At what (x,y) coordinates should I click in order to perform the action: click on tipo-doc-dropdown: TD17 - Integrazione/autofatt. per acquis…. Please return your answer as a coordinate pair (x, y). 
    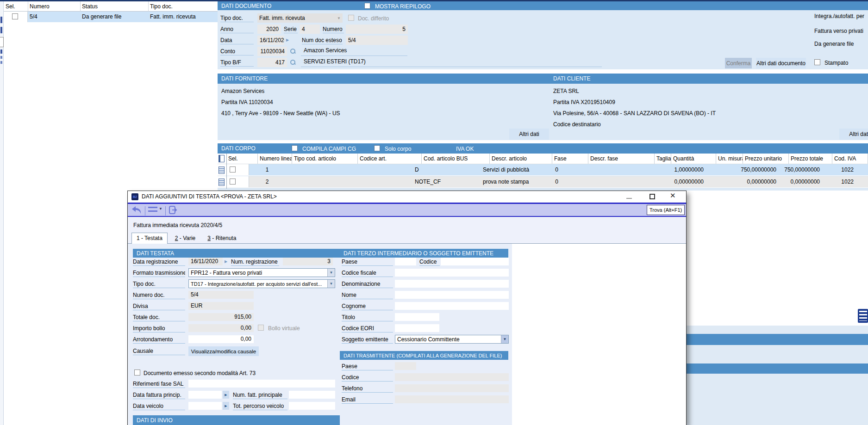
    Looking at the image, I should click on (262, 284).